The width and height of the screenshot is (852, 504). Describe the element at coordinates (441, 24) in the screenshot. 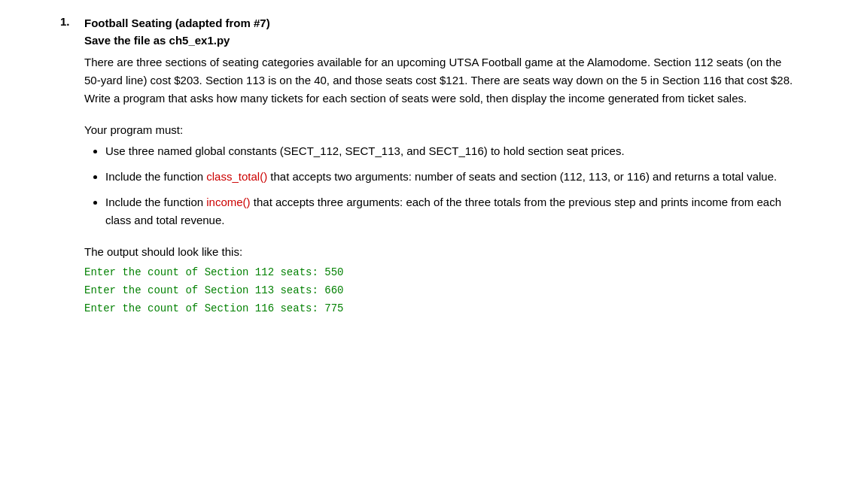

I see `title-line1: Football Seating (adapted from #7)` at that location.